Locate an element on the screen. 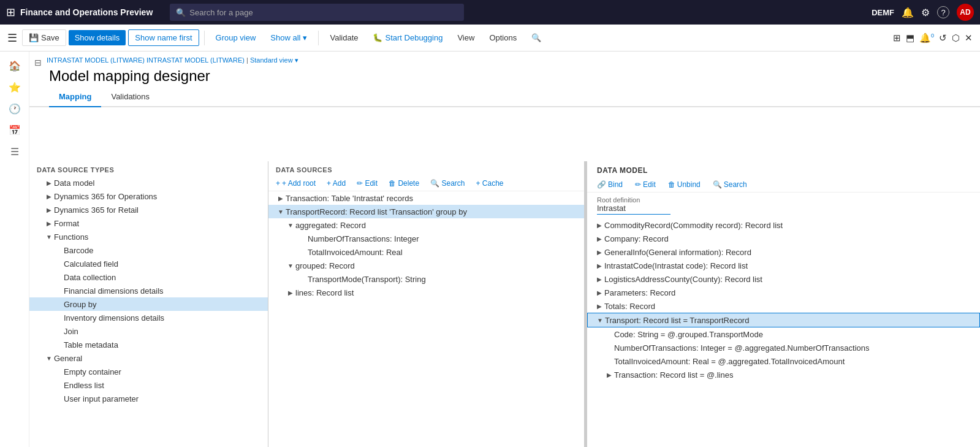 The image size is (980, 447). left-sidebar-main is located at coordinates (15, 304).